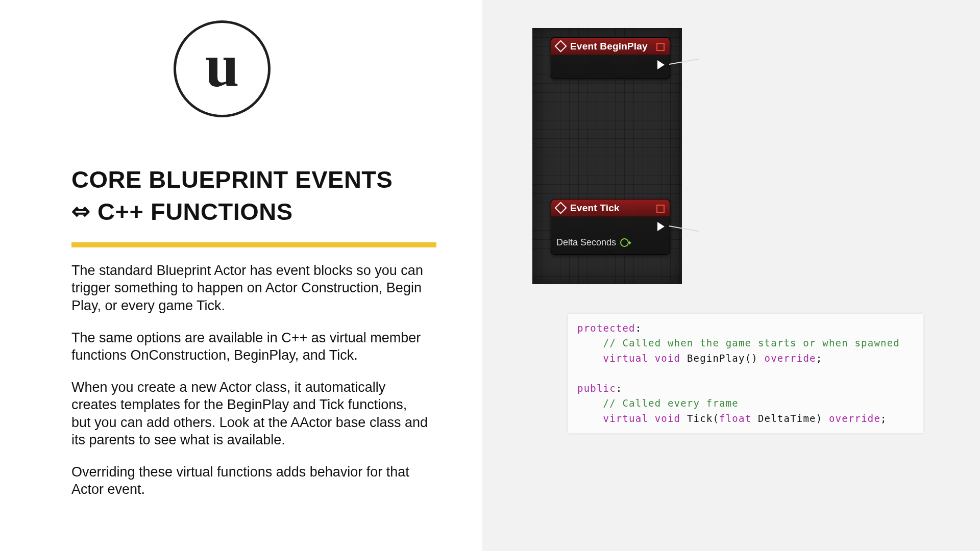  I want to click on bp-node-header: Event BeginPlay, so click(610, 46).